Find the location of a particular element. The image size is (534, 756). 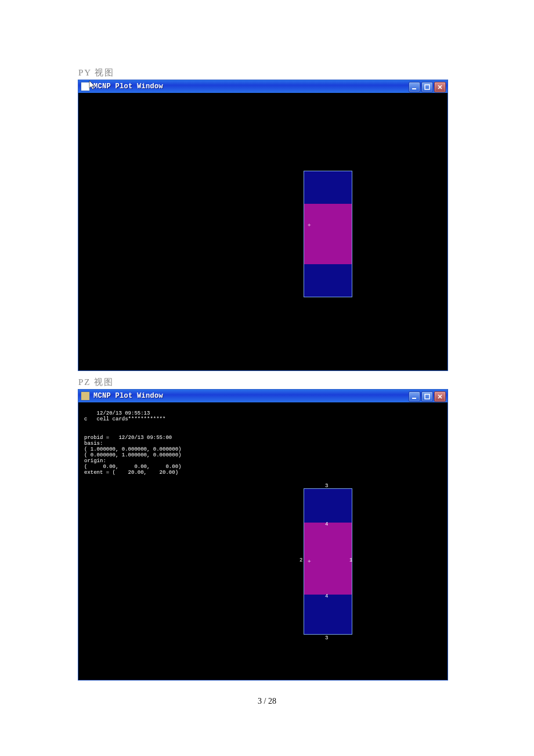

geometry-column: + is located at coordinates (328, 234).